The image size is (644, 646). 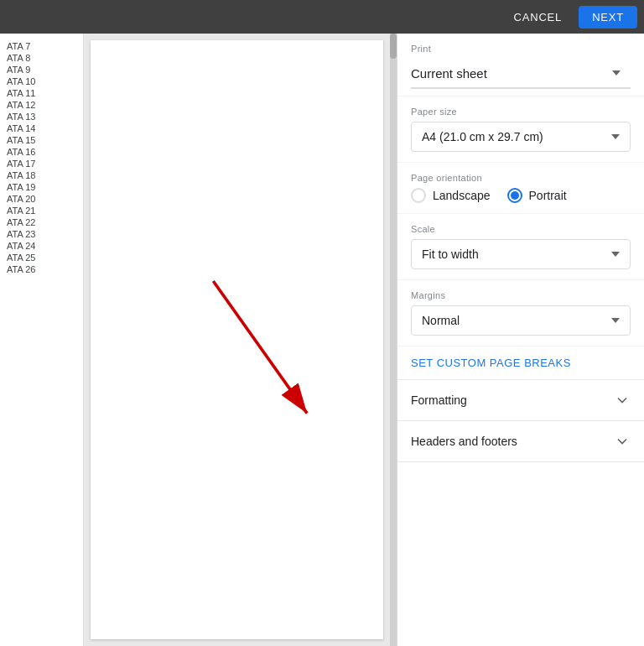 What do you see at coordinates (537, 195) in the screenshot?
I see `portrait-option: Portrait` at bounding box center [537, 195].